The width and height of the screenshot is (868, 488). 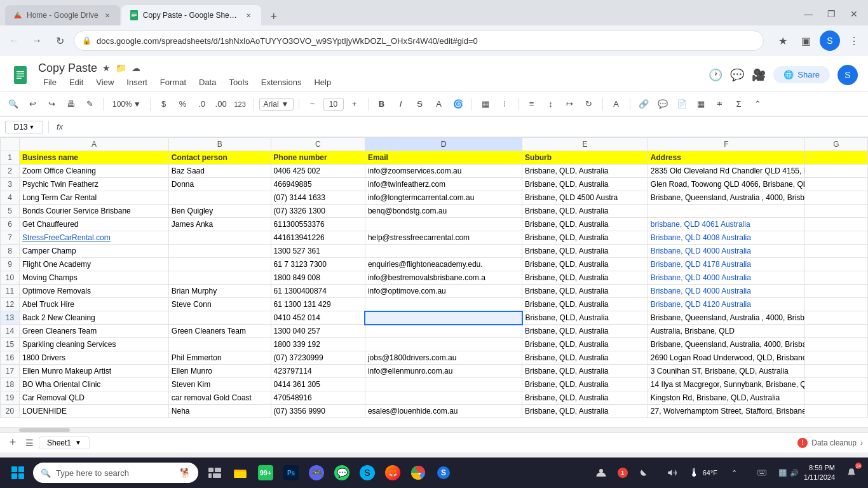 I want to click on col-header-d: D, so click(x=444, y=145).